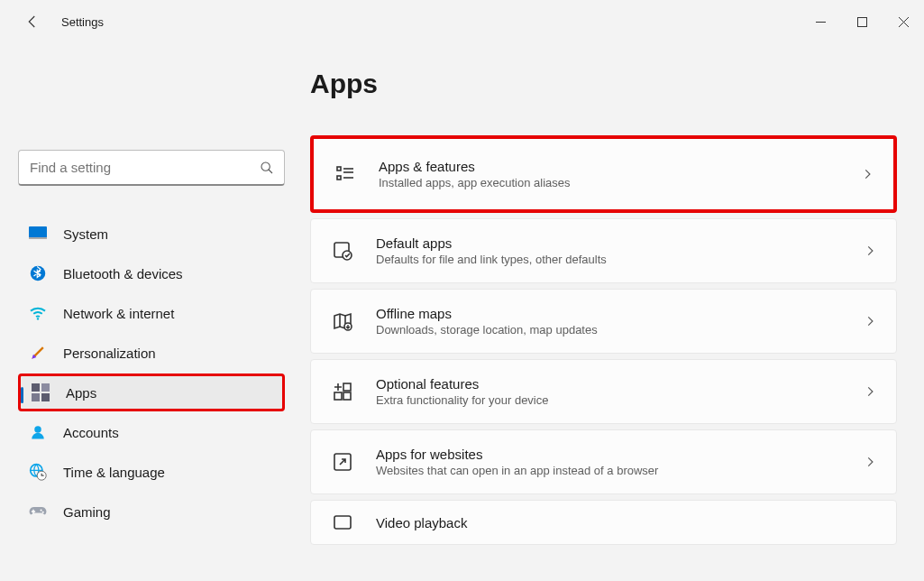 This screenshot has width=924, height=581. I want to click on sidebar-item-label: Gaming, so click(87, 512).